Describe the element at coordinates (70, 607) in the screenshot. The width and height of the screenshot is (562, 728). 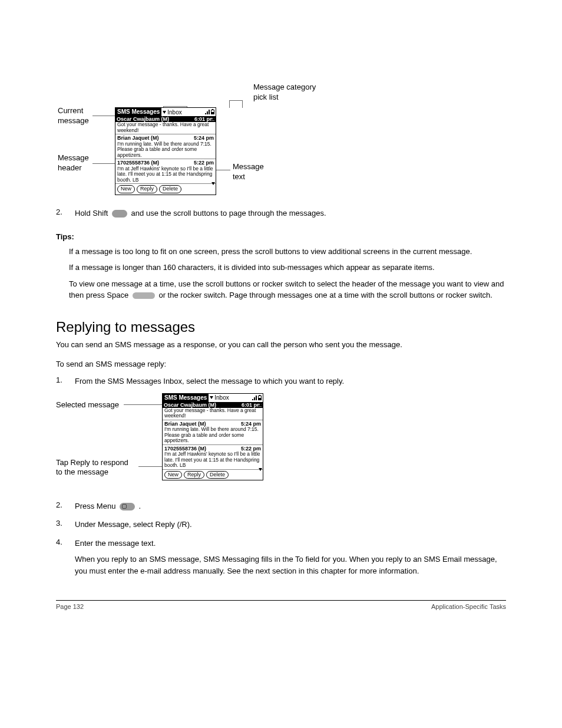
I see `footer-page: Page 132` at that location.